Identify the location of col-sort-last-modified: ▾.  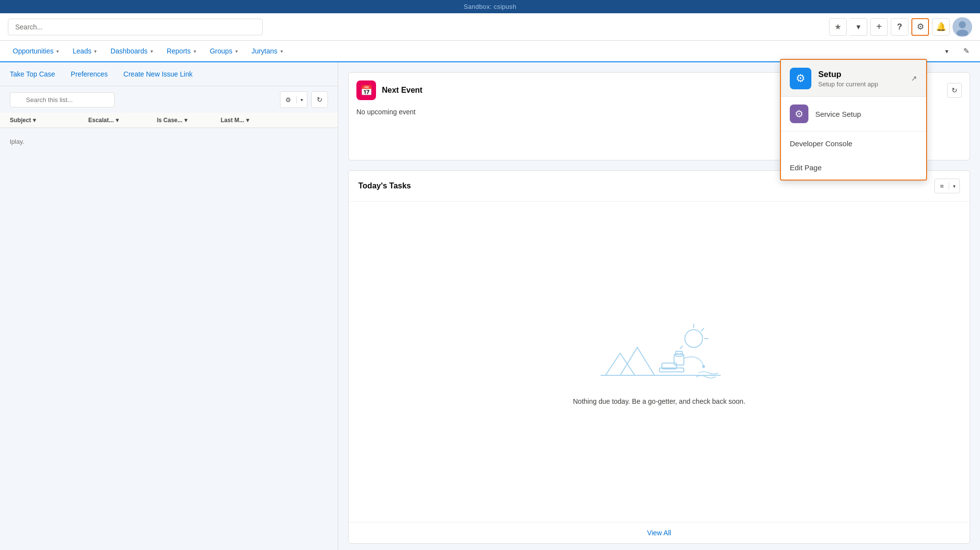
(248, 120).